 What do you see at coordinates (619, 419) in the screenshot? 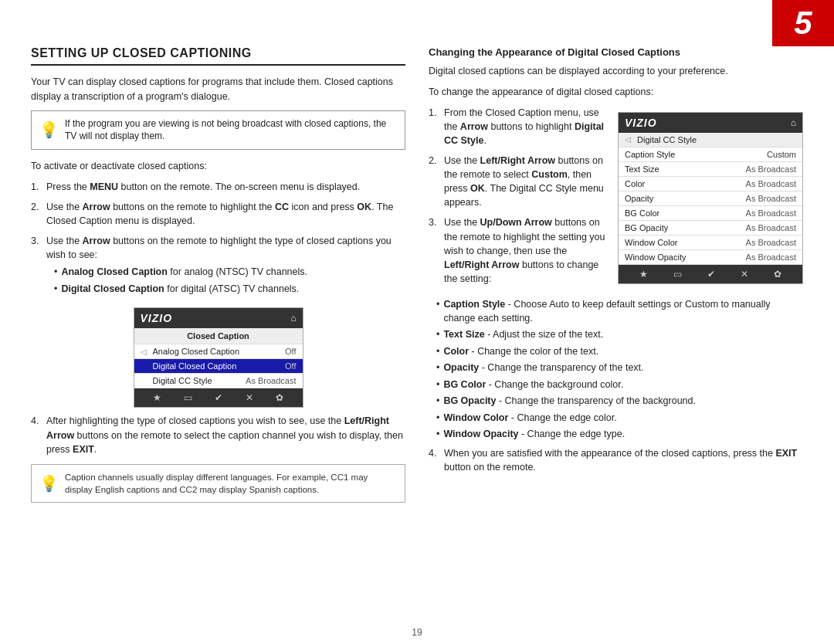
I see `bullet-window-color: Window Color - Change the edge color.` at bounding box center [619, 419].